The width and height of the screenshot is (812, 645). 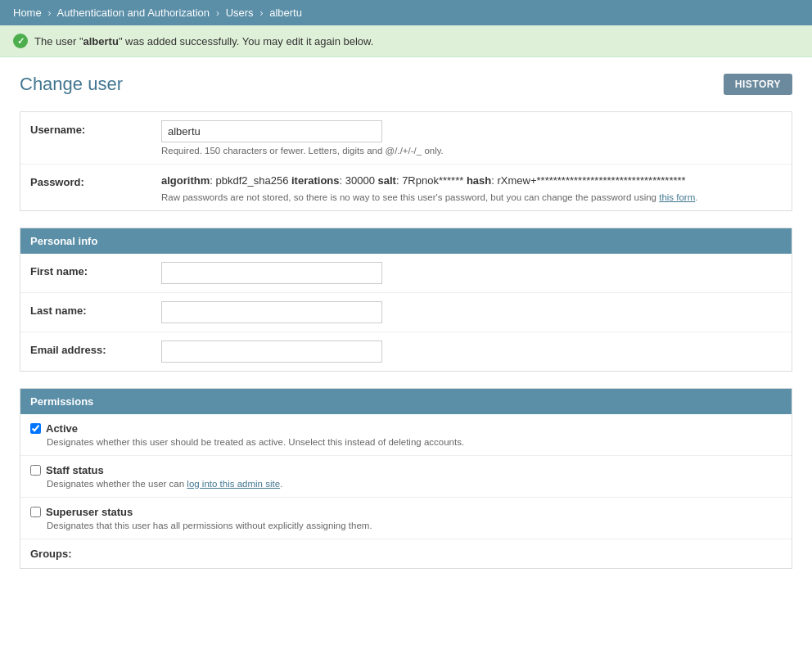 I want to click on staff-row: Staff status Designates whether the user…, so click(x=406, y=476).